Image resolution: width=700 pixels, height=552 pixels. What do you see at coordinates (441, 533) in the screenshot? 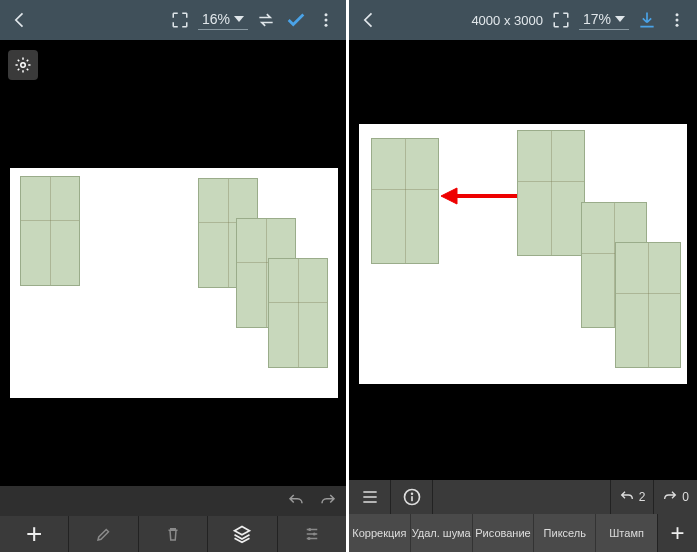
I see `tool-denoise: Удал. шума` at bounding box center [441, 533].